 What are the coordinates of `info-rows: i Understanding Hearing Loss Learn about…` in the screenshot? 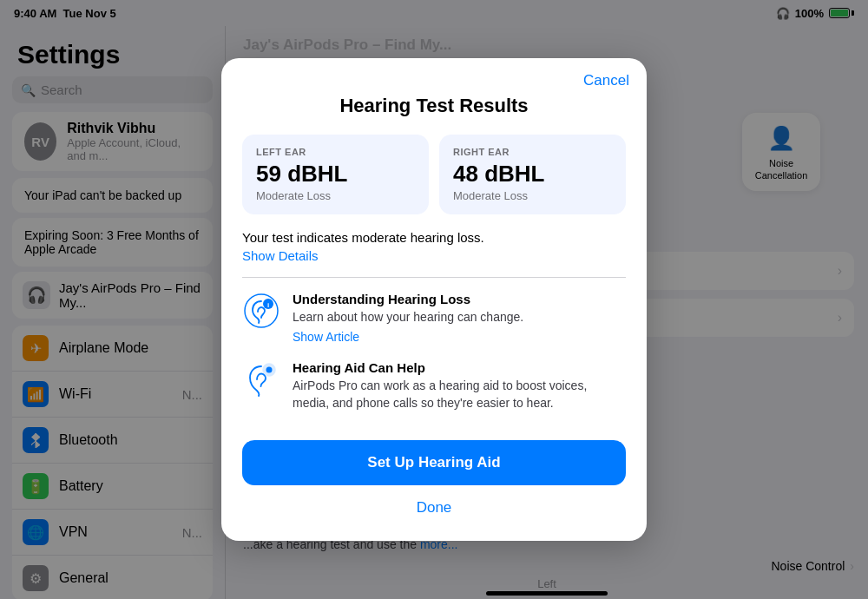 It's located at (434, 354).